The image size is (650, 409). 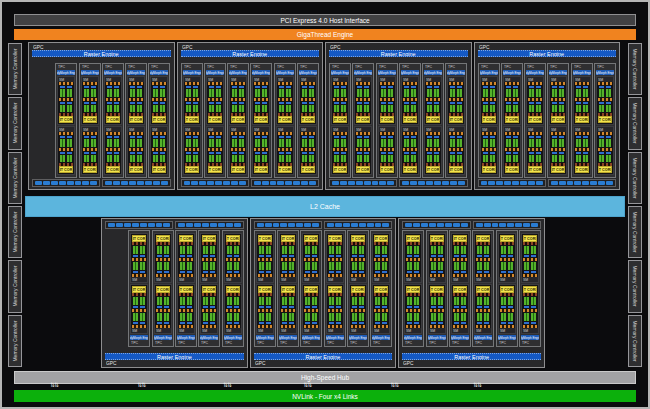 What do you see at coordinates (324, 291) in the screenshot?
I see `tpc-row: ⇅⇅TPCPolyMorph EngineSMRT CORESMRT CORE⇅…` at bounding box center [324, 291].